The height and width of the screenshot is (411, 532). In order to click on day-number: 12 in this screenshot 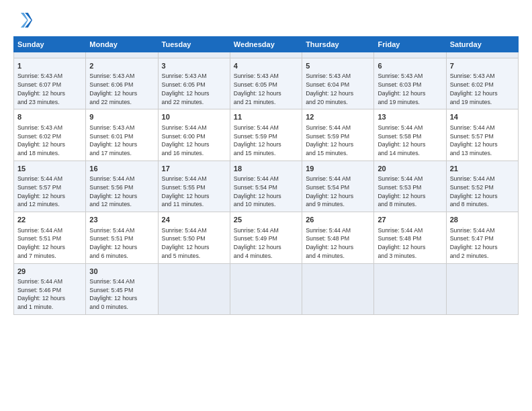, I will do `click(338, 117)`.